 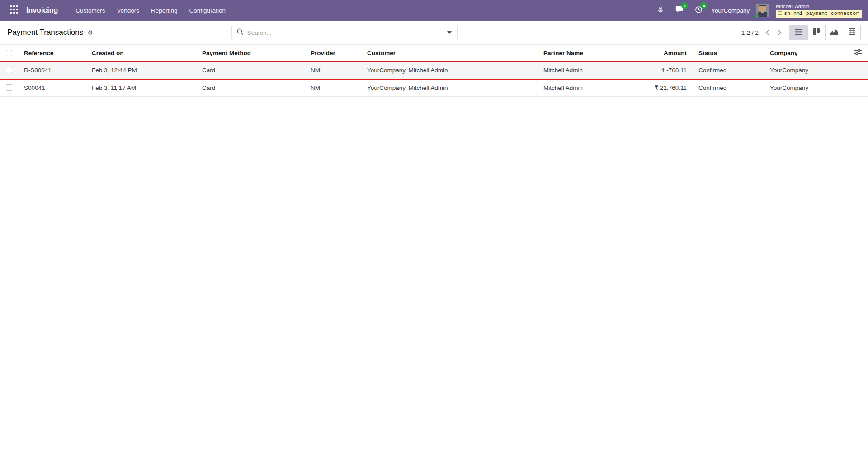 I want to click on cell-created-on: Feb 3, 11:17 AM, so click(x=141, y=88).